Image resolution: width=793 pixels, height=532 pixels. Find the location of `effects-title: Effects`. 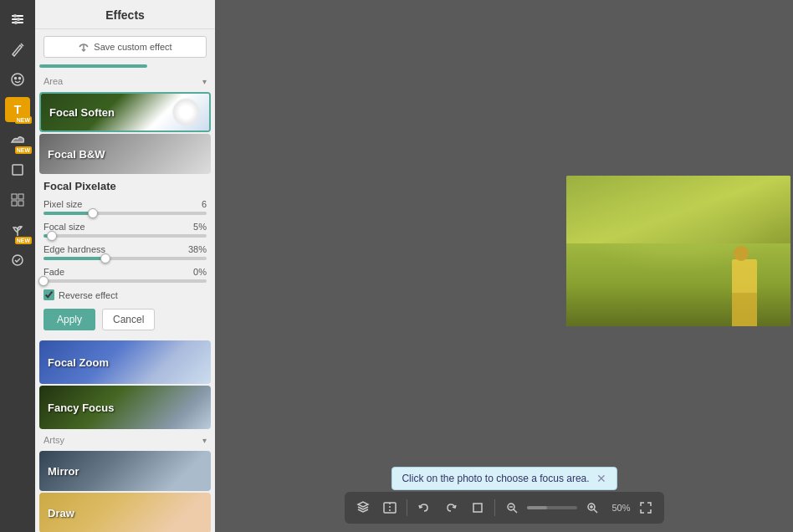

effects-title: Effects is located at coordinates (125, 15).